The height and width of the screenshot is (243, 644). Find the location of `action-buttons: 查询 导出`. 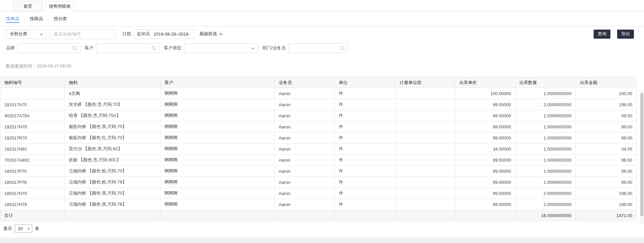

action-buttons: 查询 导出 is located at coordinates (610, 34).